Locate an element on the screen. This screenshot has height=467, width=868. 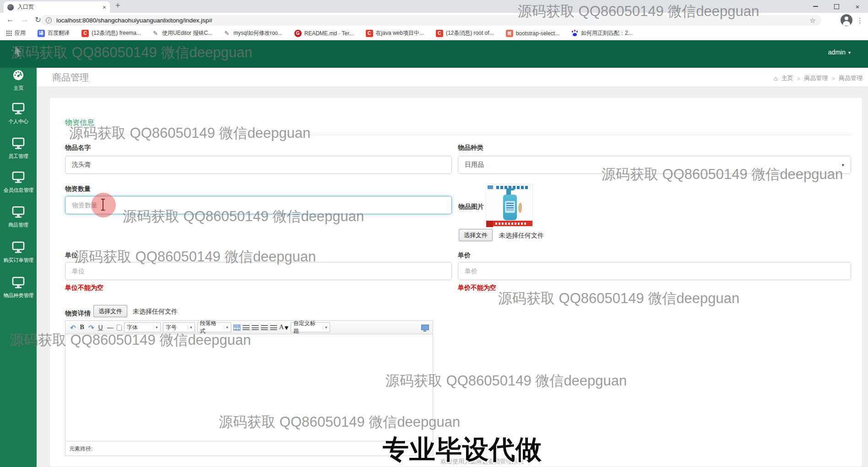
bookmark-item: G README.md · Ter... is located at coordinates (324, 33).